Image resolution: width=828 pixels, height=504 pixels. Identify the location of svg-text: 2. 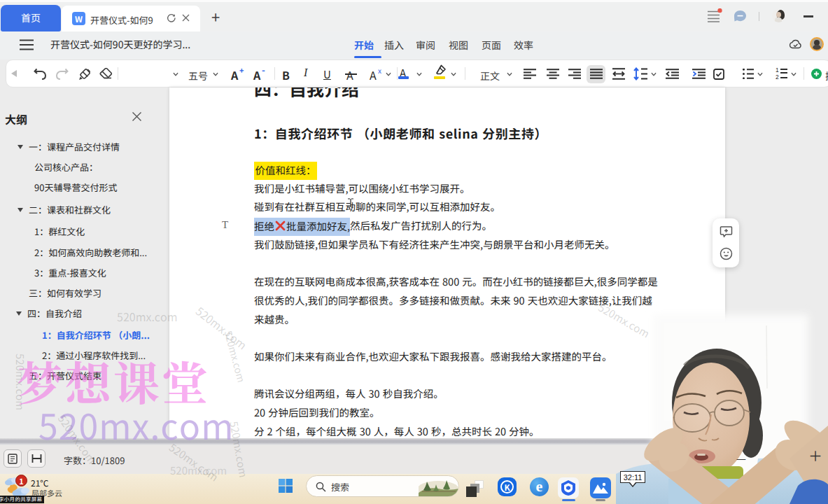
(777, 77).